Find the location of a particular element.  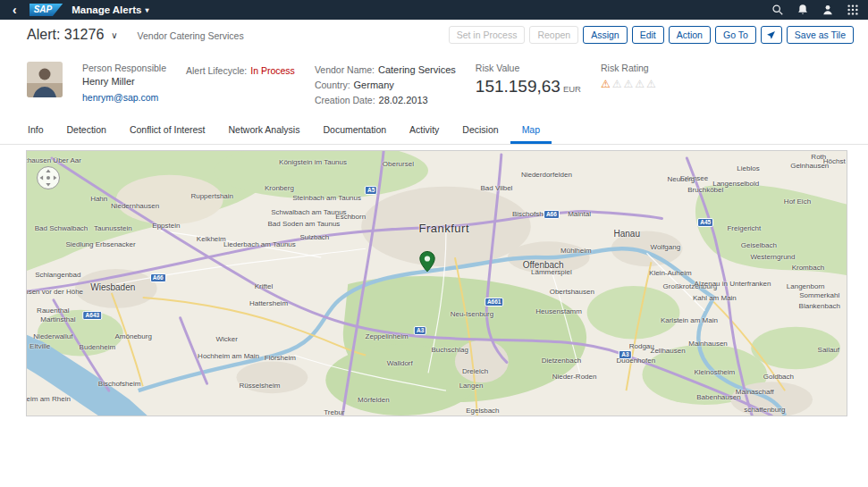

title-expand-chevron-icon: ∨ is located at coordinates (114, 36).